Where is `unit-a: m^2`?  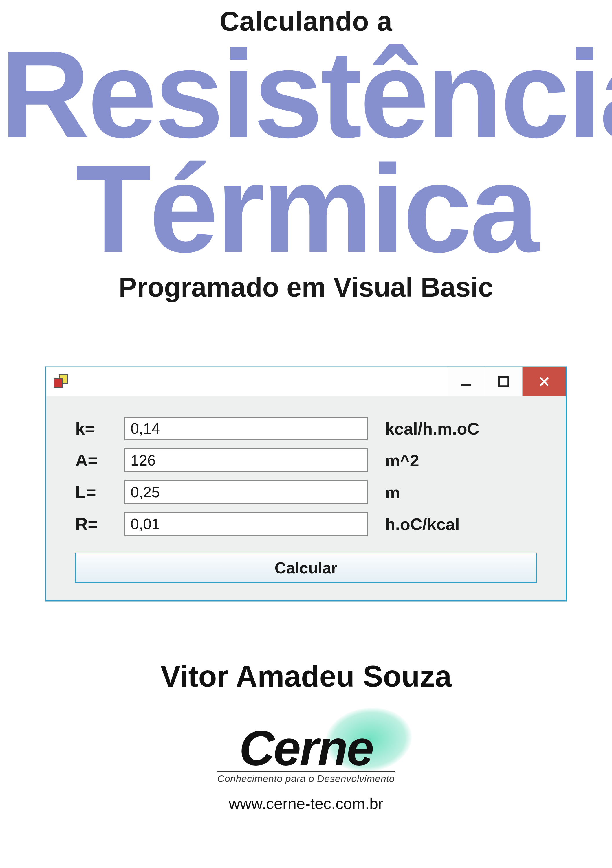 unit-a: m^2 is located at coordinates (402, 460).